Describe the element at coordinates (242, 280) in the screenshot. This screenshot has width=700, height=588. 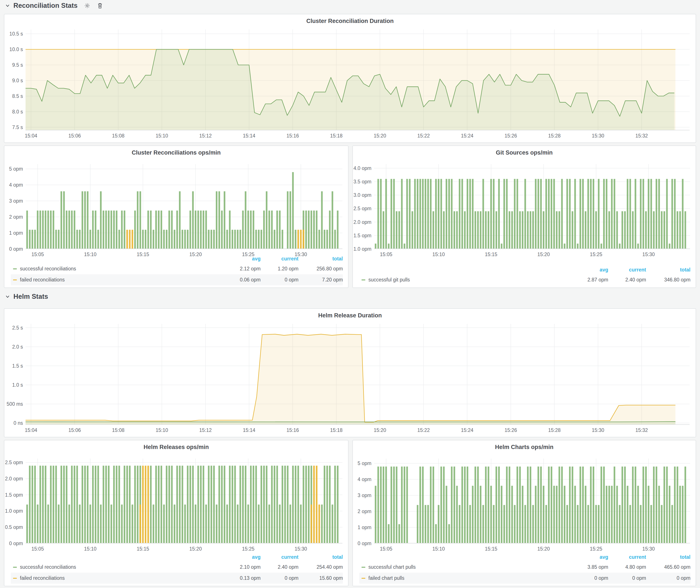
I see `legend-value: 0.06 opm` at that location.